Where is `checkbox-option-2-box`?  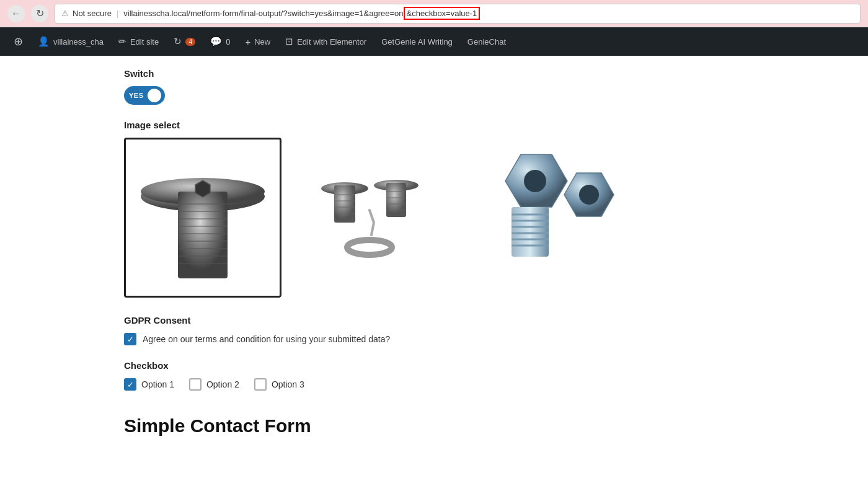
checkbox-option-2-box is located at coordinates (195, 384).